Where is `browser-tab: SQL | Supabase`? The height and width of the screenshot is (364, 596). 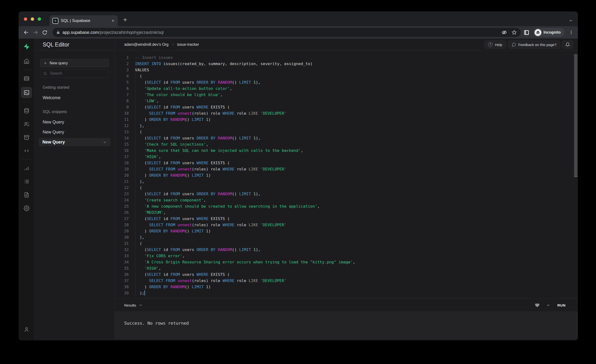 browser-tab: SQL | Supabase is located at coordinates (84, 21).